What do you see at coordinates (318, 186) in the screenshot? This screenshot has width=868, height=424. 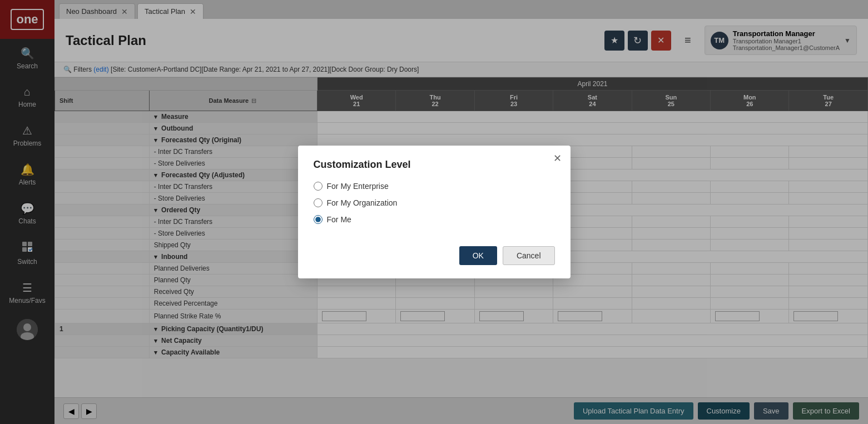 I see `radio-enterprise-input` at bounding box center [318, 186].